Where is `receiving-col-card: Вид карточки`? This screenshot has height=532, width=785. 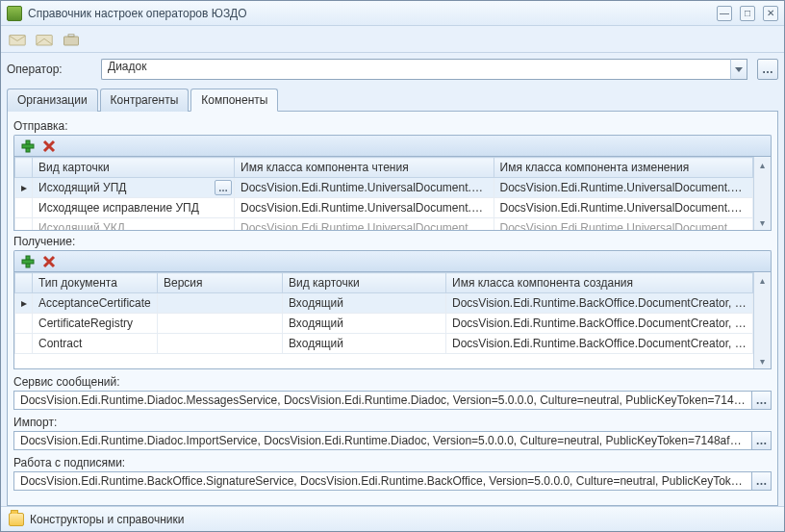 receiving-col-card: Вид карточки is located at coordinates (365, 283).